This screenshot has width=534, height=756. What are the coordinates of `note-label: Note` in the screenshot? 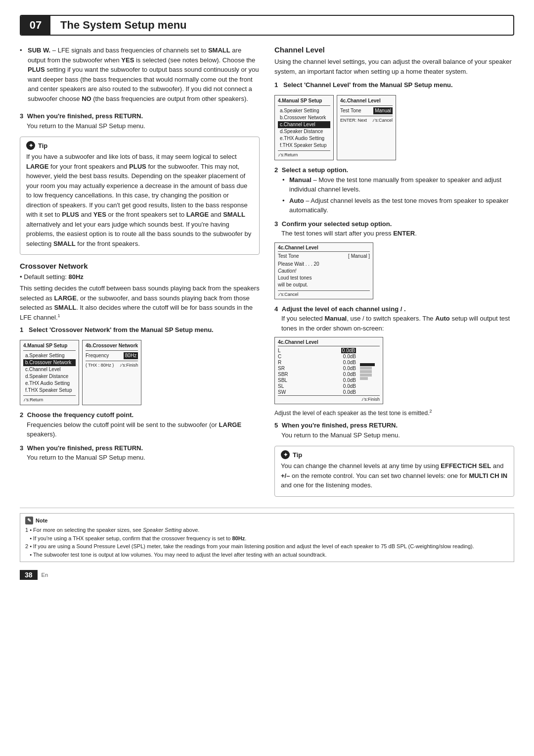 It's located at (42, 520).